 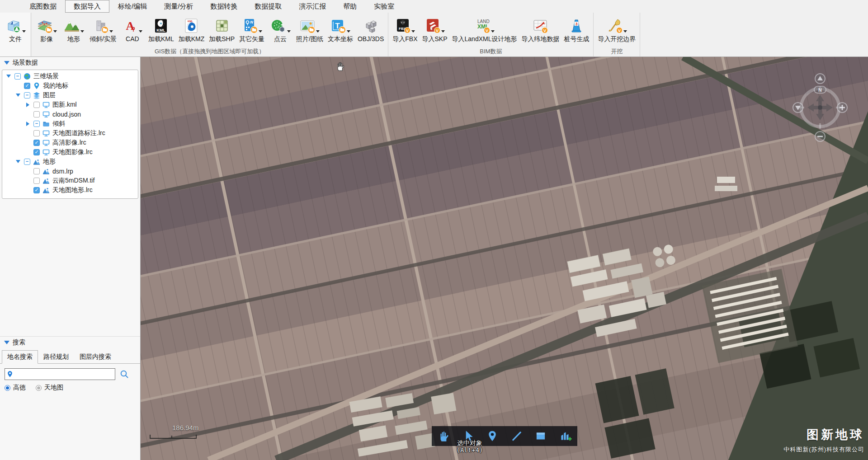 What do you see at coordinates (63, 171) in the screenshot?
I see `tree-item-label: dsm.lrp` at bounding box center [63, 171].